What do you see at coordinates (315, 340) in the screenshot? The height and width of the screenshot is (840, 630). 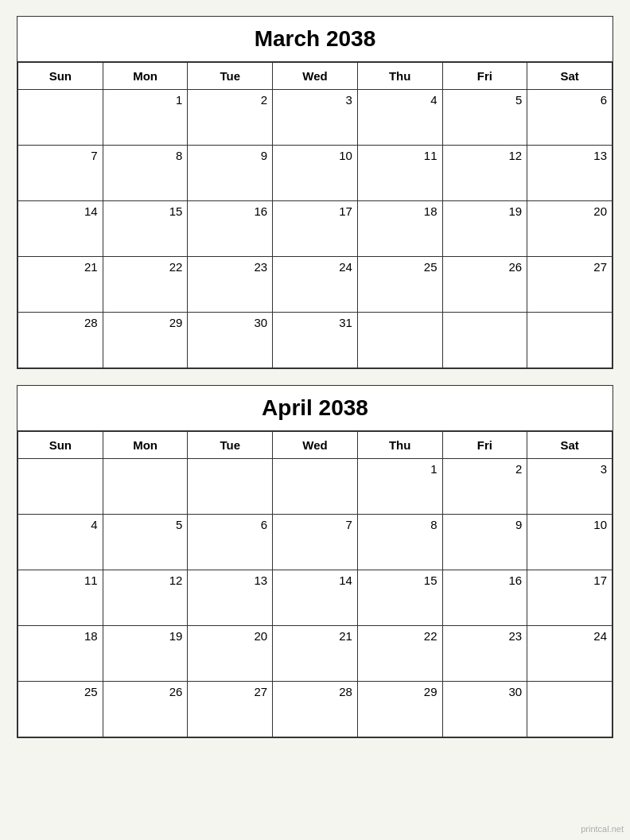 I see `calendar-day-cell: 31` at bounding box center [315, 340].